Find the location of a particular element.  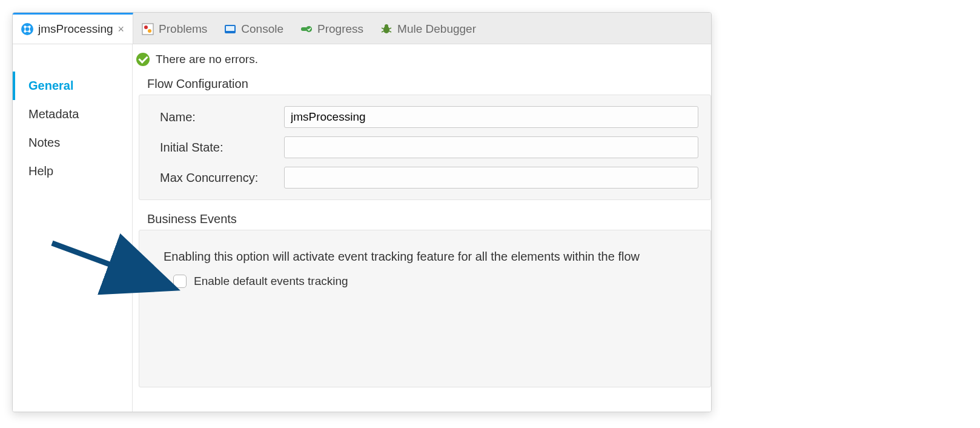

tab-jmsprocessing: jmsProcessing × is located at coordinates (73, 28).